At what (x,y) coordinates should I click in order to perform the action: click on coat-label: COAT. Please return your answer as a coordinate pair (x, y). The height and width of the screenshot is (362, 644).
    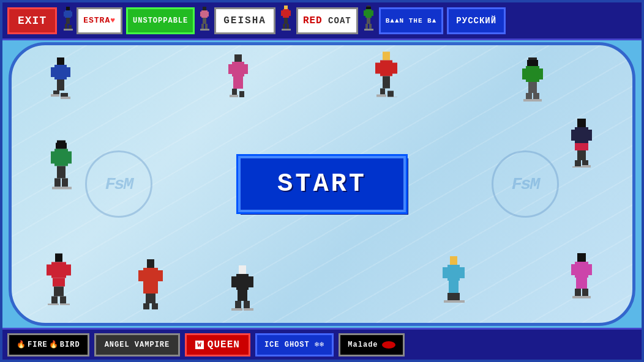
    Looking at the image, I should click on (337, 21).